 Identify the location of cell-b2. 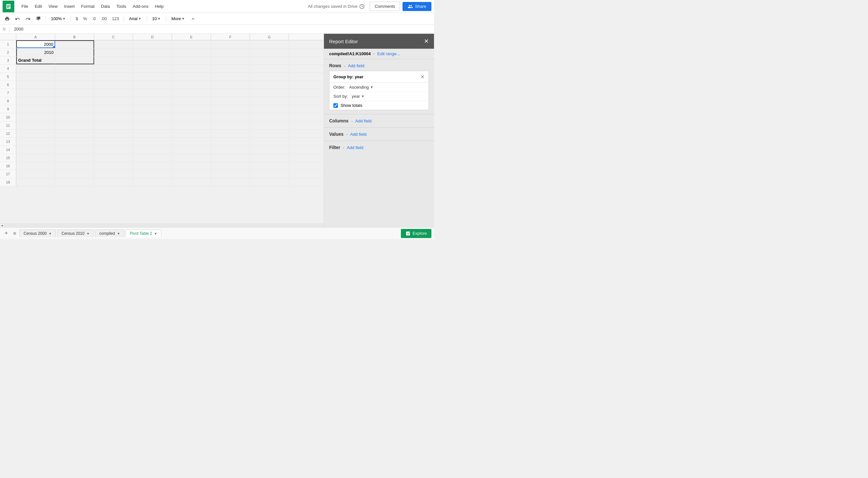
(75, 53).